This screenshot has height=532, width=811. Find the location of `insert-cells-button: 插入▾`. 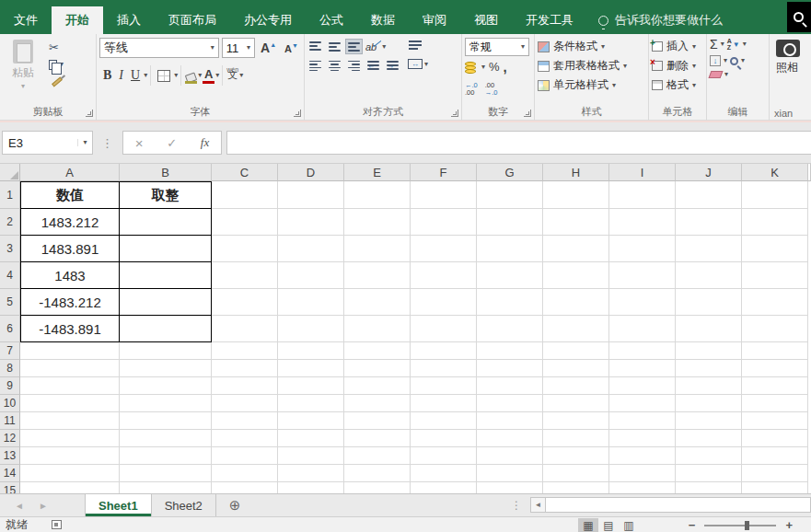

insert-cells-button: 插入▾ is located at coordinates (678, 46).